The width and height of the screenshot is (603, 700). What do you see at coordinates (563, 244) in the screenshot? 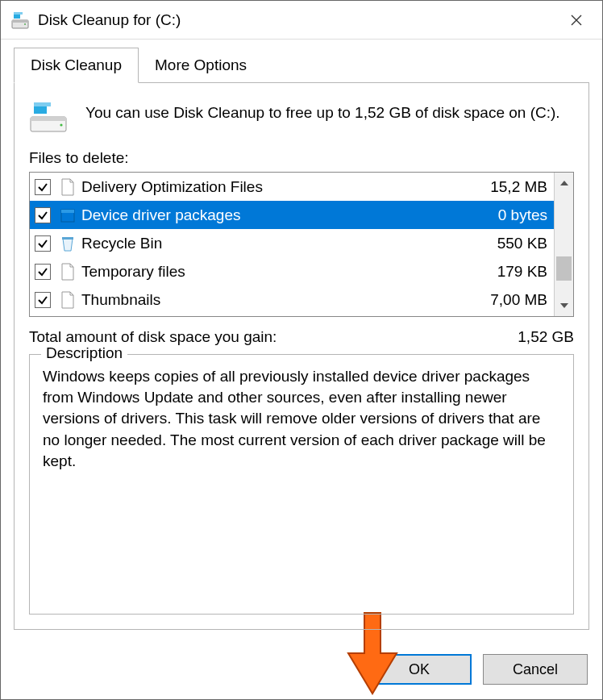
I see `scrollbar` at bounding box center [563, 244].